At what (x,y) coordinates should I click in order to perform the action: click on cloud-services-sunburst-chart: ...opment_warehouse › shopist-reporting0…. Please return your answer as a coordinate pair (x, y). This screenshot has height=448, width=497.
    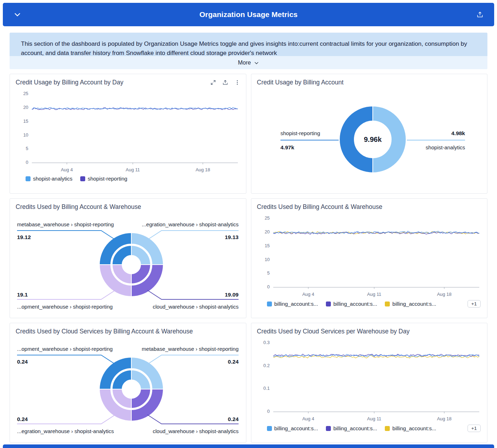
    Looking at the image, I should click on (128, 388).